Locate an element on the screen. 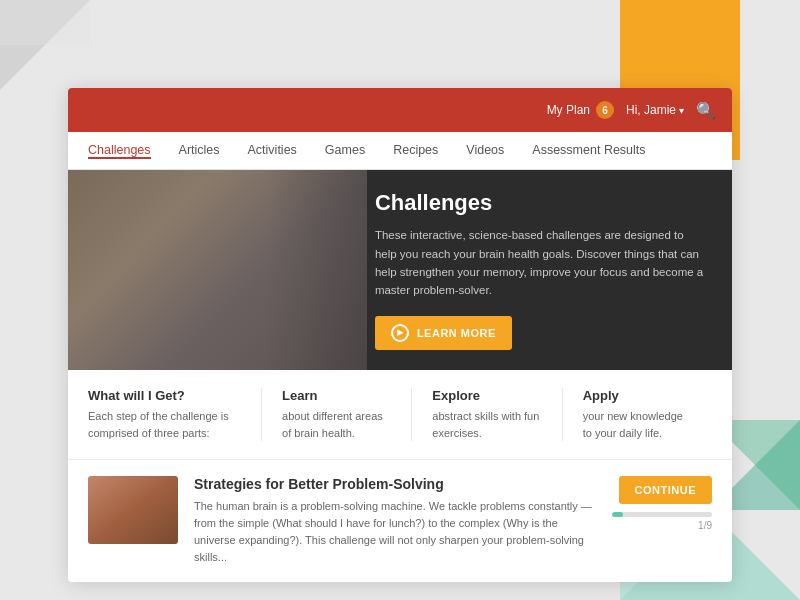 Image resolution: width=800 pixels, height=600 pixels. col-what-text: Each step of the challenge is comprised … is located at coordinates (164, 424).